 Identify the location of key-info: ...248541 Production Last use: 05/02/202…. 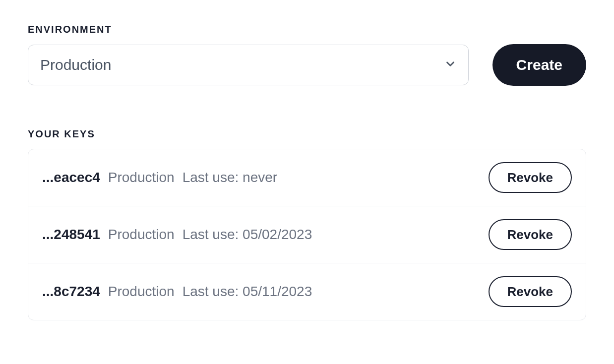
(265, 235).